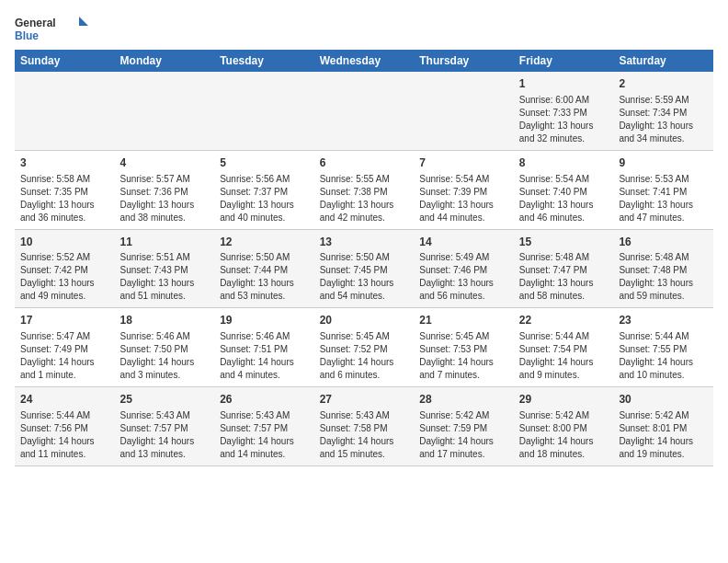 This screenshot has height=563, width=728. I want to click on calendar-cell: 14Sunrise: 5:49 AMSunset: 7:46 PMDayligh…, so click(463, 269).